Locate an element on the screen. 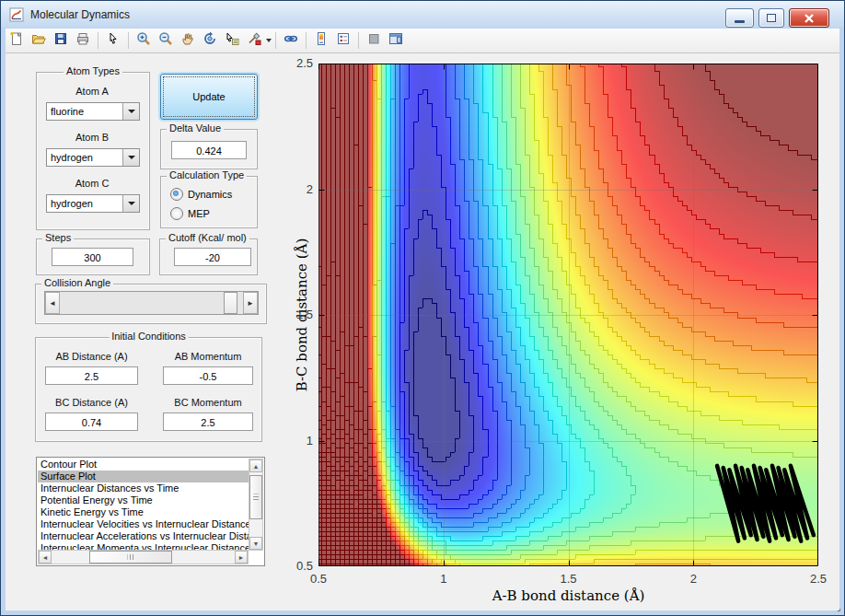 This screenshot has height=616, width=845. insert-colorbar-button is located at coordinates (321, 41).